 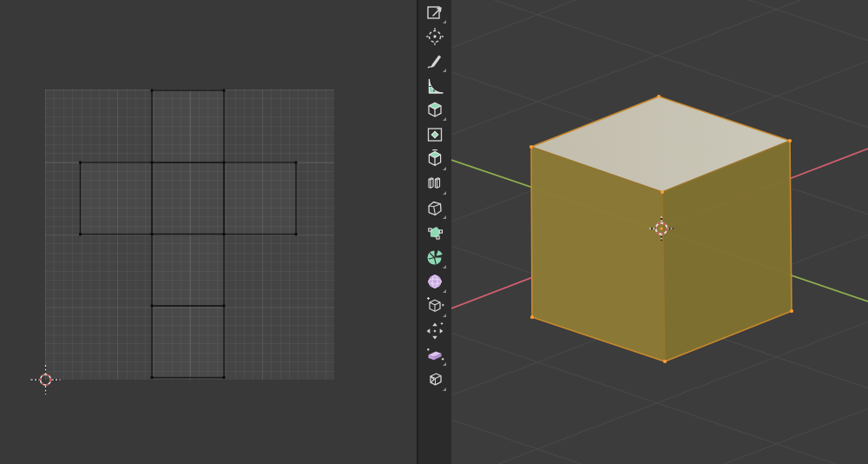 What do you see at coordinates (435, 306) in the screenshot?
I see `tool-edge-slide` at bounding box center [435, 306].